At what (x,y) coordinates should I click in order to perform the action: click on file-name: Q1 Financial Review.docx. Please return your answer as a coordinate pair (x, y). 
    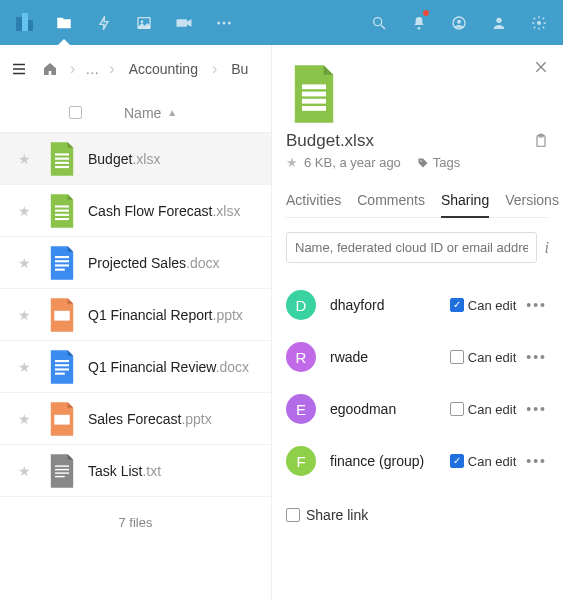
    Looking at the image, I should click on (174, 367).